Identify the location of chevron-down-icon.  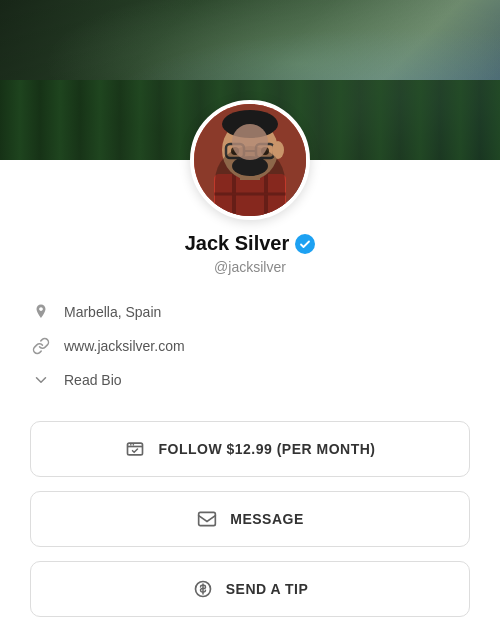
(41, 380).